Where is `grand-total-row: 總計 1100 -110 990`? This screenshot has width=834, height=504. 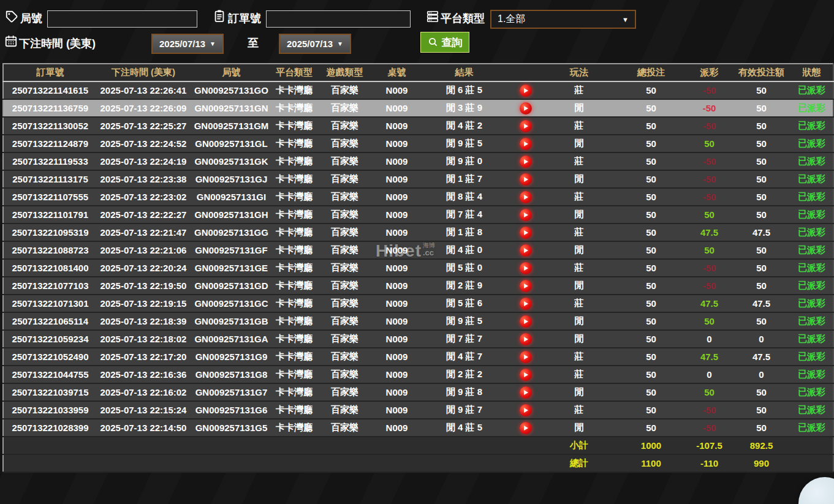 grand-total-row: 總計 1100 -110 990 is located at coordinates (418, 463).